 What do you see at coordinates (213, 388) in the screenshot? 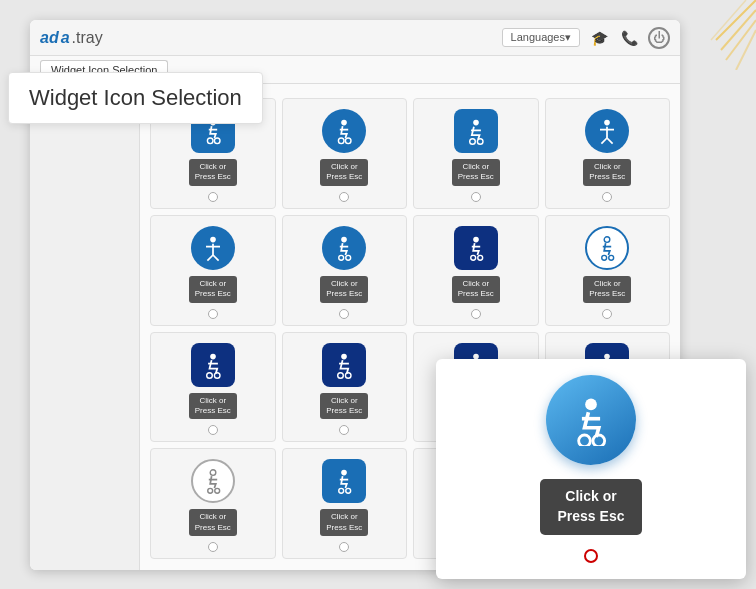
I see `icon-cell-9: Click orPress Esc` at bounding box center [213, 388].